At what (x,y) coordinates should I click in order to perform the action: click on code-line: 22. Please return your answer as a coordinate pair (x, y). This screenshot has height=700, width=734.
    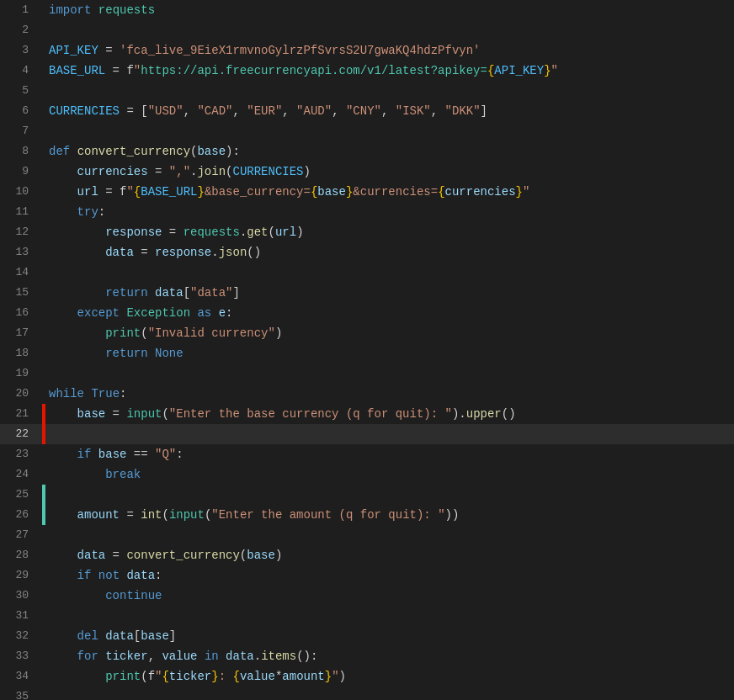
    Looking at the image, I should click on (367, 434).